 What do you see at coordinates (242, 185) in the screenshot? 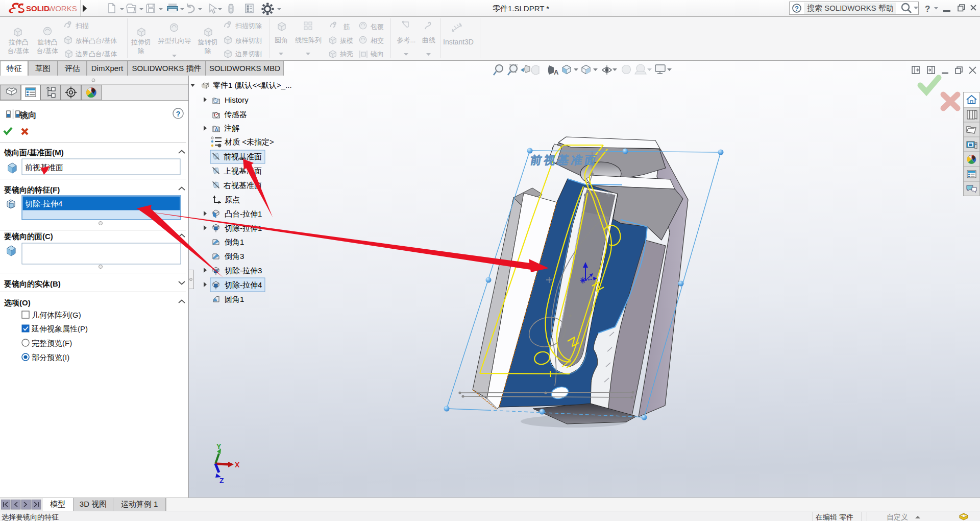
I see `svg-text: 右视基准面` at bounding box center [242, 185].